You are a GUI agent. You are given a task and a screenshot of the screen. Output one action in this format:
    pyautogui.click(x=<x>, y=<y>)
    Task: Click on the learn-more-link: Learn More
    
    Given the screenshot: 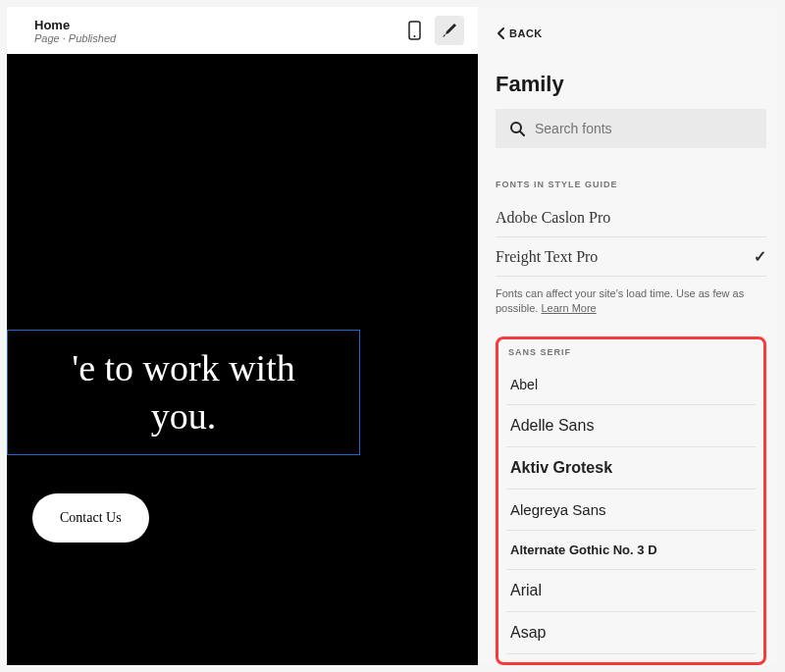 What is the action you would take?
    pyautogui.click(x=568, y=308)
    